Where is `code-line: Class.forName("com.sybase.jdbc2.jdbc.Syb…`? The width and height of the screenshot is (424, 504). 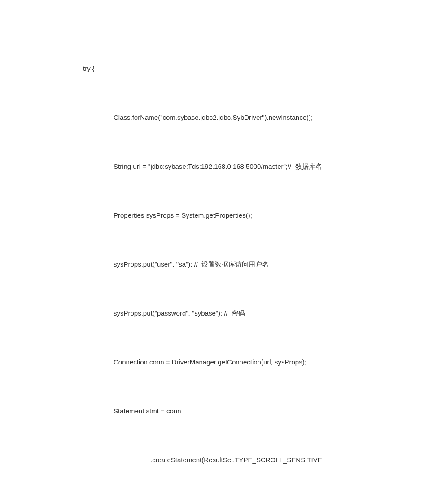
code-line: Class.forName("com.sybase.jdbc2.jdbc.Syb… is located at coordinates (216, 118).